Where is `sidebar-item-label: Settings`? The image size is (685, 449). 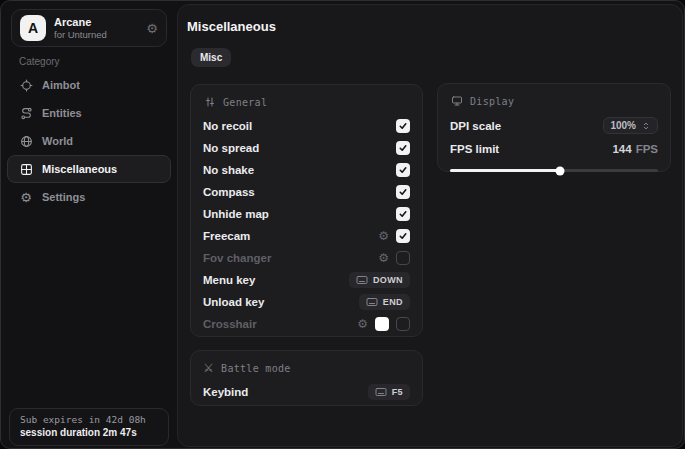 sidebar-item-label: Settings is located at coordinates (64, 197).